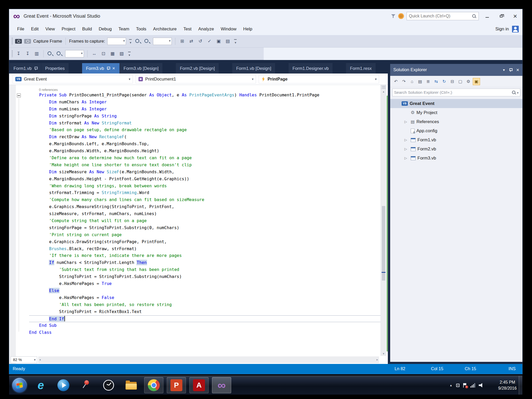 This screenshot has width=532, height=399. Describe the element at coordinates (383, 87) in the screenshot. I see `splitter-handle` at that location.